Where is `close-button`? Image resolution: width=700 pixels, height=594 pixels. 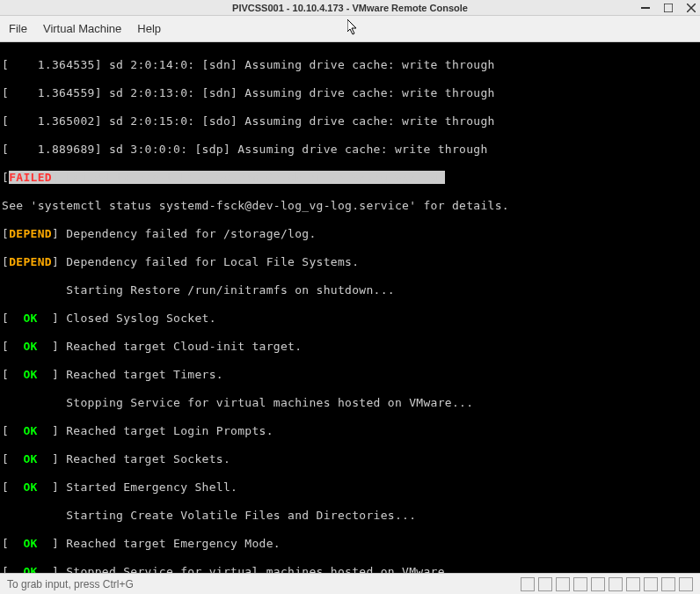 close-button is located at coordinates (691, 8).